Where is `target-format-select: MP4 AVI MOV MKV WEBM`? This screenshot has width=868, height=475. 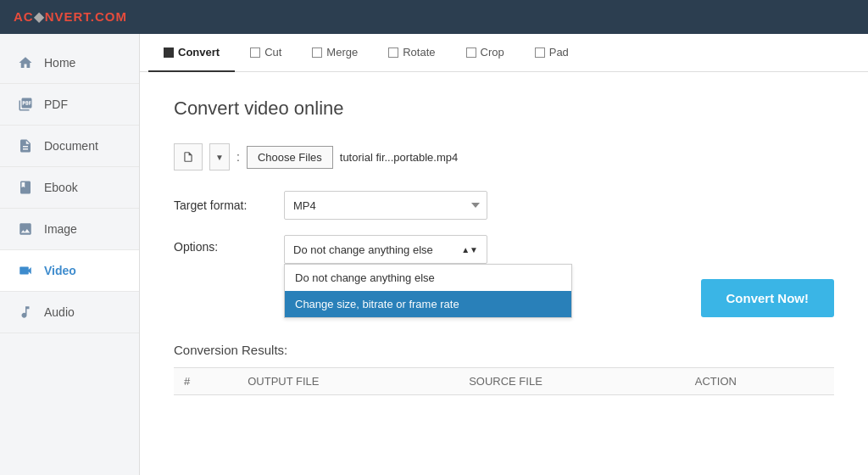 target-format-select: MP4 AVI MOV MKV WEBM is located at coordinates (386, 205).